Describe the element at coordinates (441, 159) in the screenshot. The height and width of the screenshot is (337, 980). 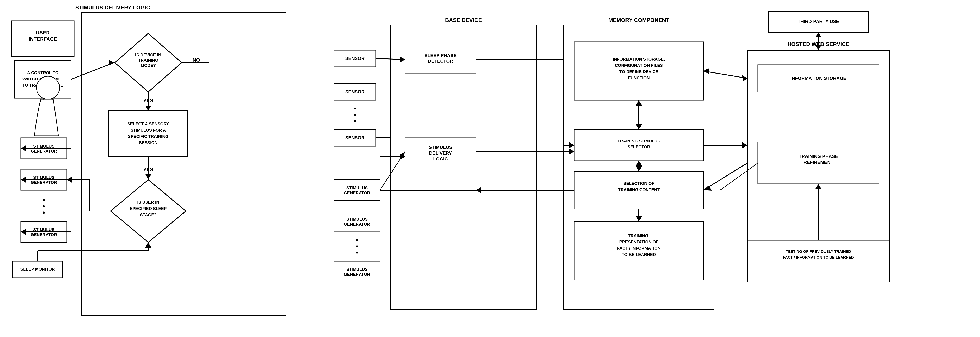
I see `svg-text: LOGIC` at that location.